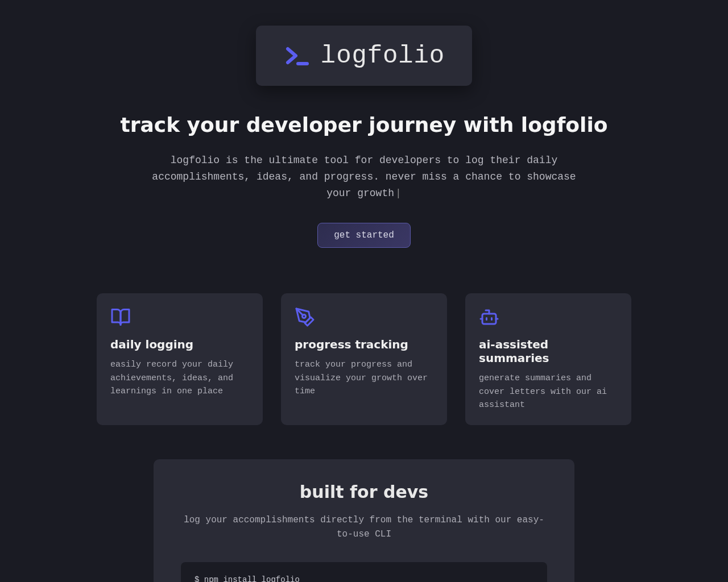 The height and width of the screenshot is (582, 728). Describe the element at coordinates (364, 235) in the screenshot. I see `get-started-button: get started` at that location.